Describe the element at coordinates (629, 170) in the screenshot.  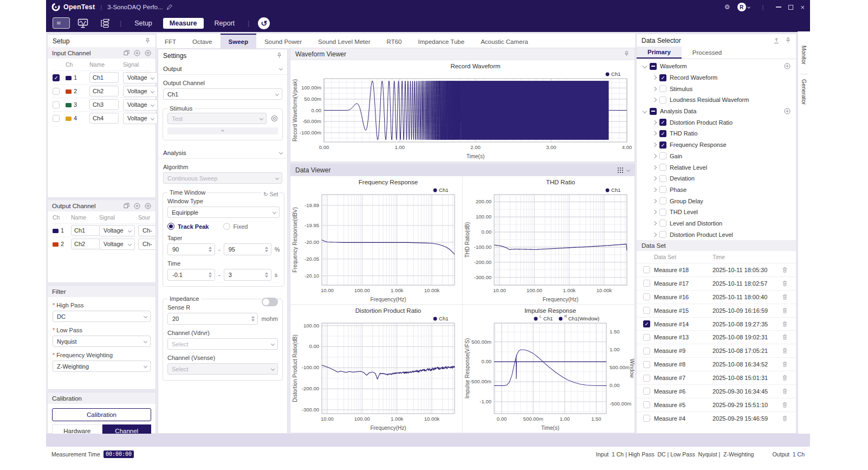
I see `chevron-down-icon` at that location.